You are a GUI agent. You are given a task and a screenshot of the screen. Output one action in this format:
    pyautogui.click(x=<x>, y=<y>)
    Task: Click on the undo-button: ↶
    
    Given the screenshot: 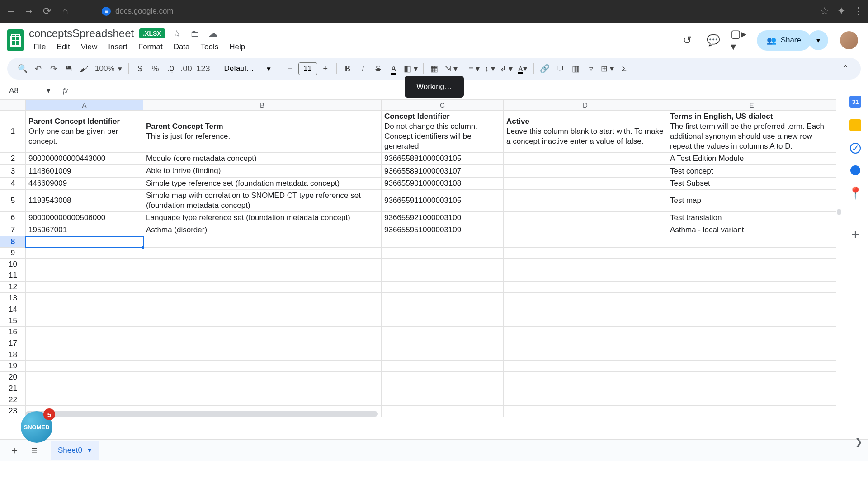 What is the action you would take?
    pyautogui.click(x=38, y=69)
    